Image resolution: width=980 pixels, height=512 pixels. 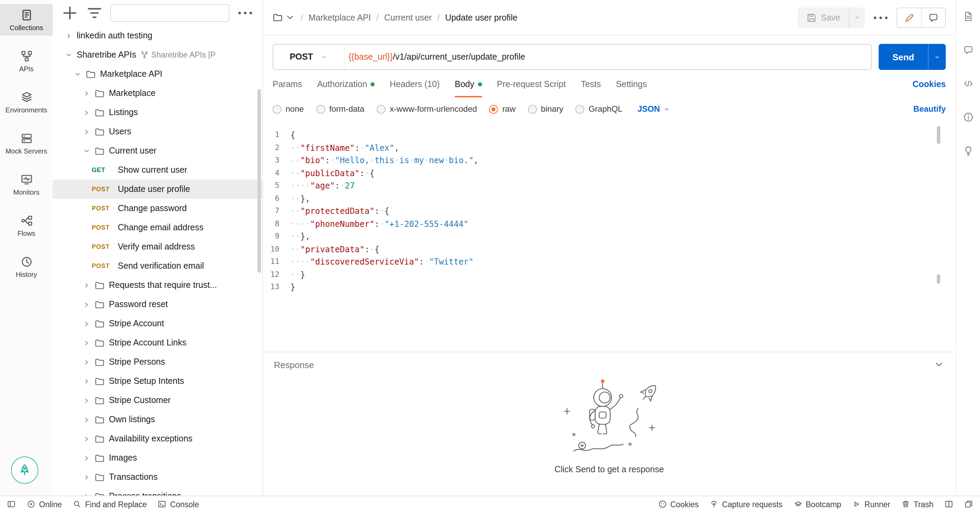 What do you see at coordinates (609, 262) in the screenshot?
I see `code-line: 11····"discoveredServiceVia":·"Twitter"` at bounding box center [609, 262].